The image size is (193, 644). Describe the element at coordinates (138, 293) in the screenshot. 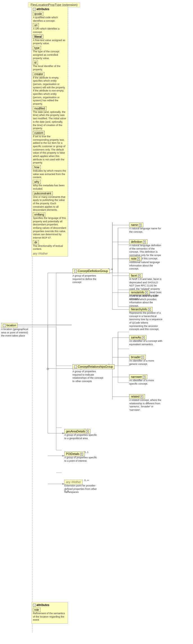

I see `remote-info-label: remoteInfo` at that location.